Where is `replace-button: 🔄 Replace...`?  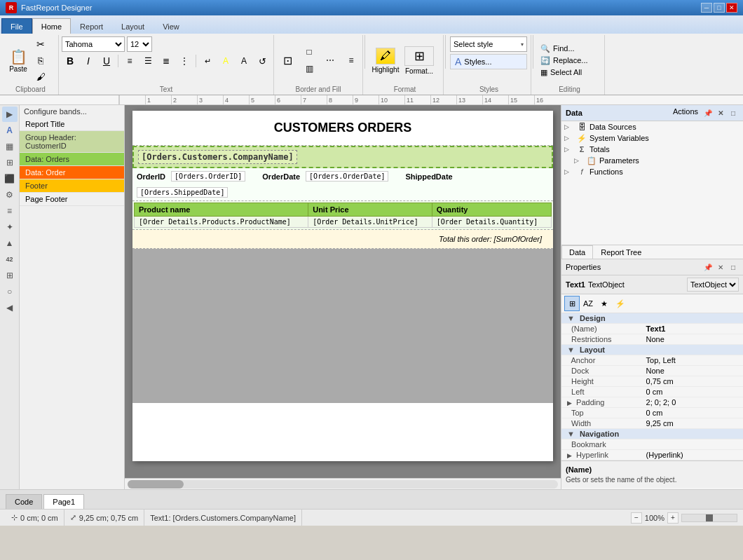 replace-button: 🔄 Replace... is located at coordinates (569, 60).